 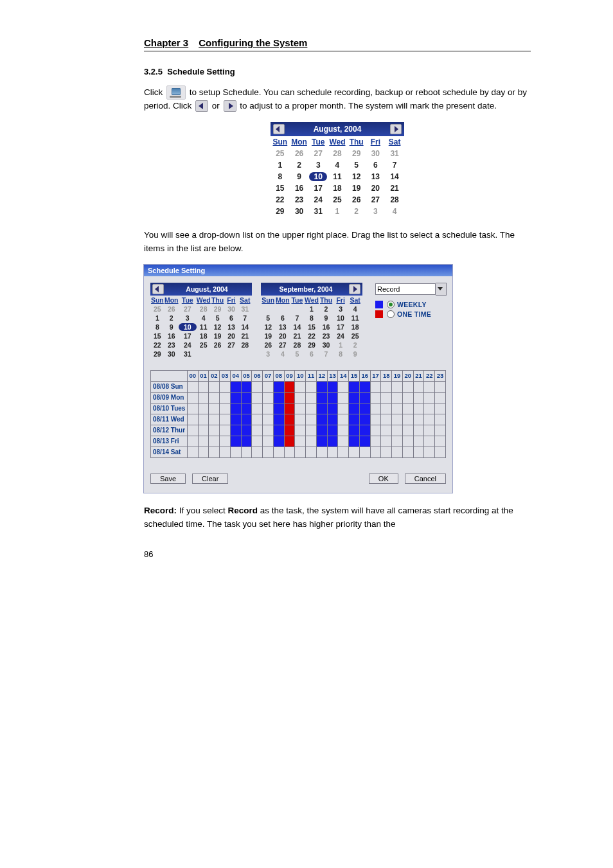 I want to click on onetime-radio, so click(x=391, y=314).